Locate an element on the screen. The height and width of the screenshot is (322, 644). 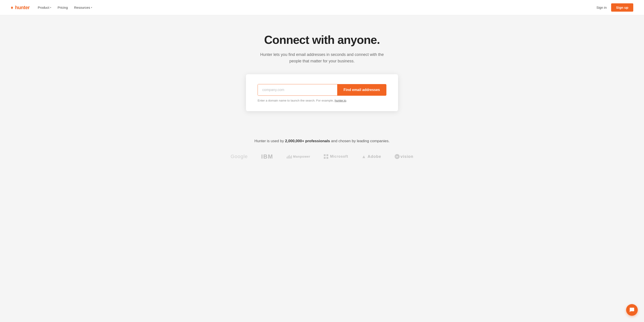
invision-label: vision is located at coordinates (407, 156).